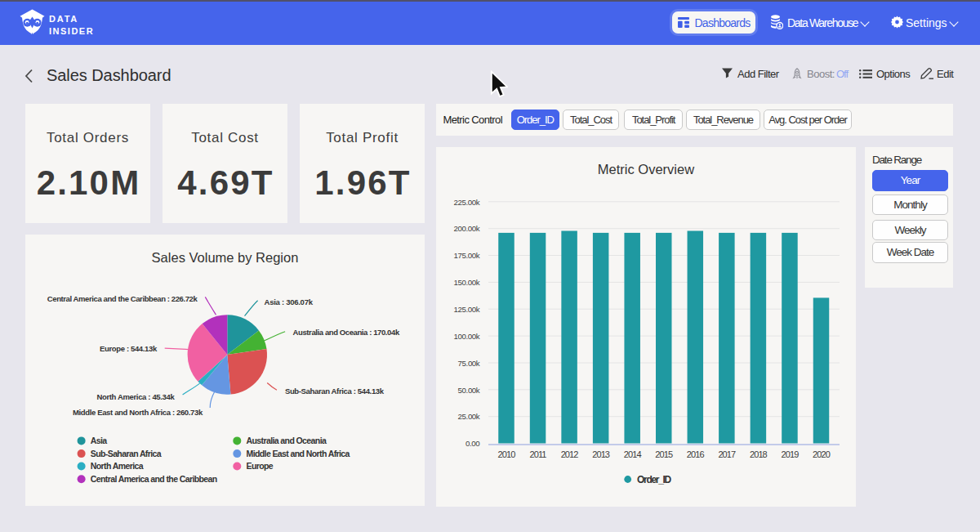 The height and width of the screenshot is (532, 980). I want to click on svg-text: 150.00k, so click(467, 283).